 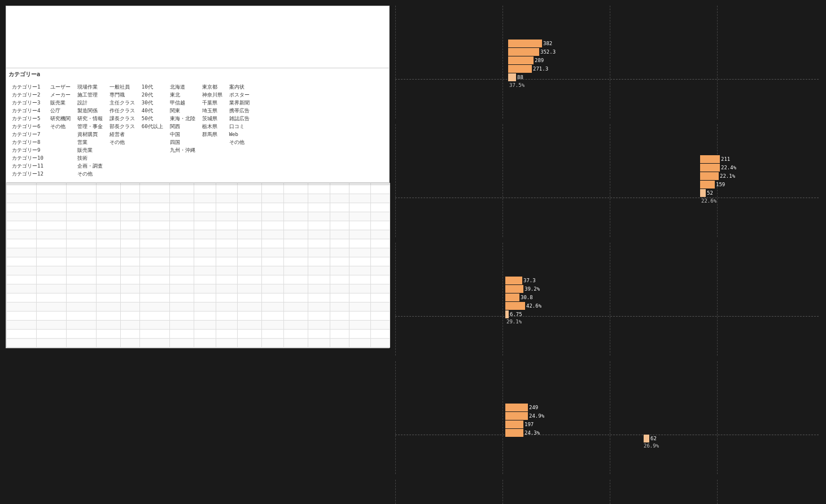 What do you see at coordinates (122, 111) in the screenshot?
I see `pos4: 作任クラス` at bounding box center [122, 111].